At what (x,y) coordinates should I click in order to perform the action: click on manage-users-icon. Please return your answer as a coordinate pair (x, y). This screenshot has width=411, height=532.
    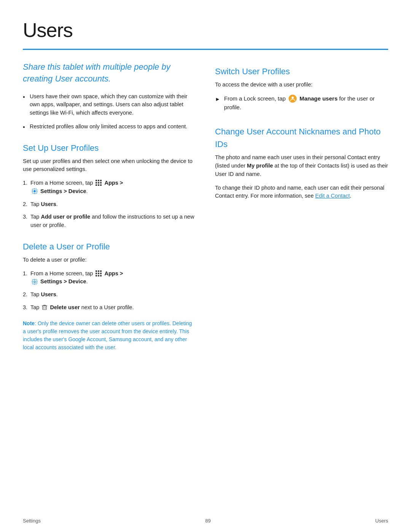
    Looking at the image, I should click on (293, 99).